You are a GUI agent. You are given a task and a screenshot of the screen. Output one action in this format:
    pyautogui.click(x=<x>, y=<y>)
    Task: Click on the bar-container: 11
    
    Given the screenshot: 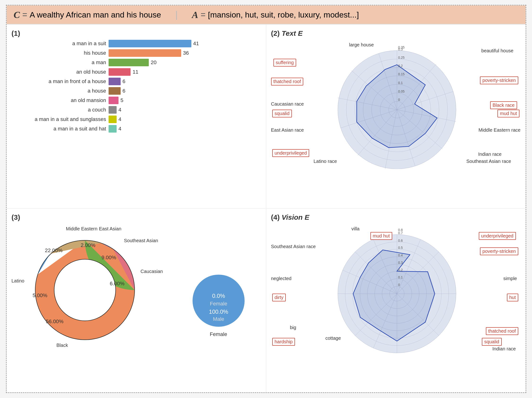 What is the action you would take?
    pyautogui.click(x=185, y=72)
    